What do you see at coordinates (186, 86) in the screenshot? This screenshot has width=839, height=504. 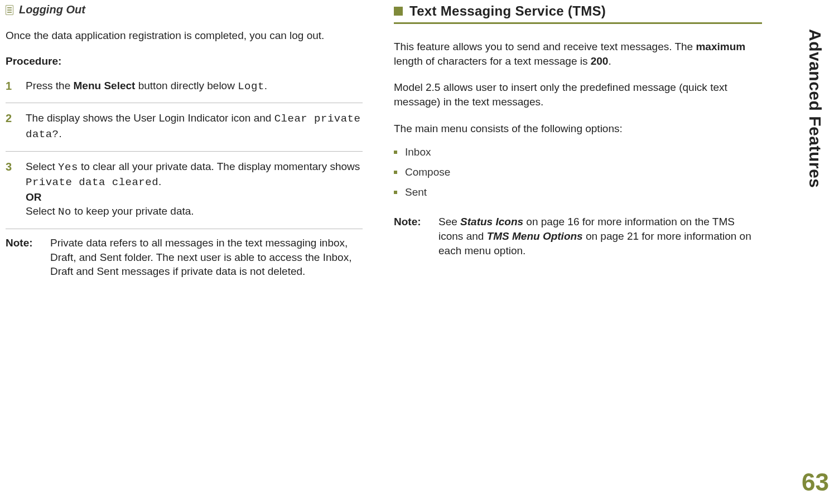 I see `text-fragment: button directly below` at bounding box center [186, 86].